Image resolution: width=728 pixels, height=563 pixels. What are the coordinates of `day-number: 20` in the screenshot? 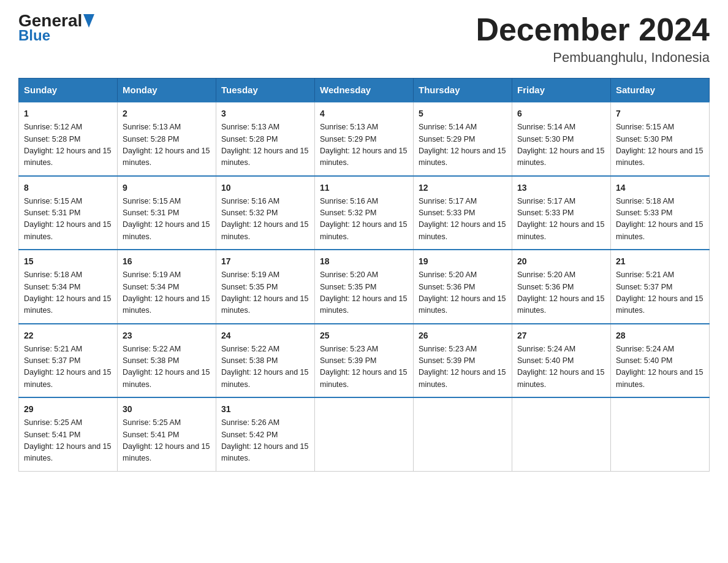 It's located at (561, 261).